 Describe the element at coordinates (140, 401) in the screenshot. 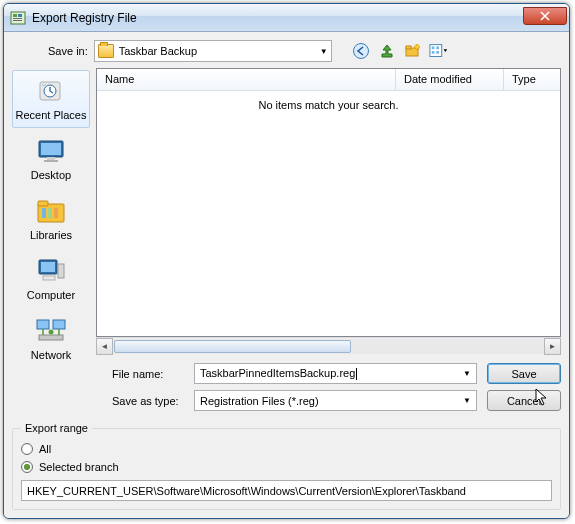

I see `saveastype-label: Save as type:` at that location.